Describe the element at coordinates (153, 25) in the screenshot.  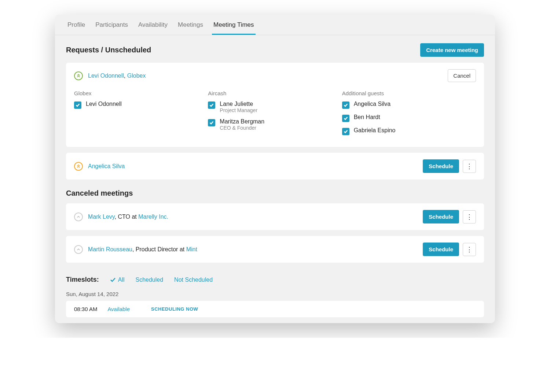
I see `tab-availability: Availability` at that location.